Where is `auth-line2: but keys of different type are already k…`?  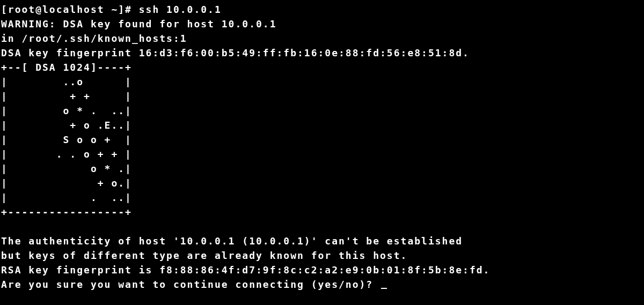
auth-line2: but keys of different type are already k… is located at coordinates (204, 255).